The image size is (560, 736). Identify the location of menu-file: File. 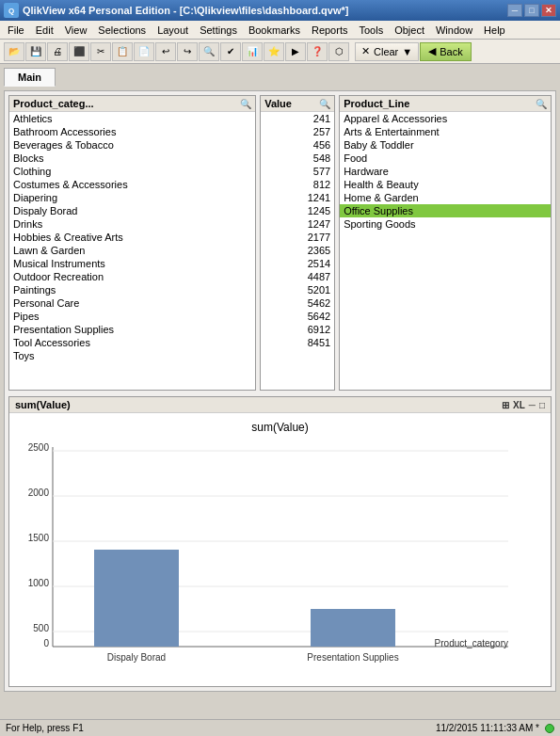
(16, 30).